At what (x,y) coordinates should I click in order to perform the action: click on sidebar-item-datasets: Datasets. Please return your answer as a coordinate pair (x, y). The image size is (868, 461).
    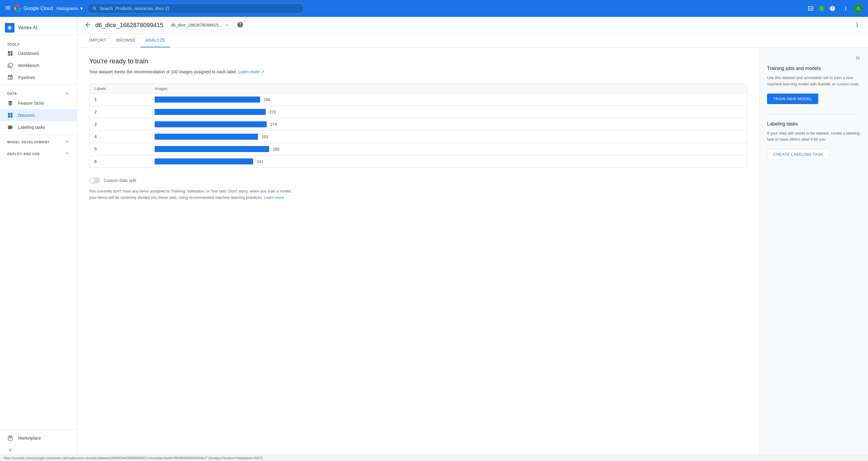
    Looking at the image, I should click on (38, 115).